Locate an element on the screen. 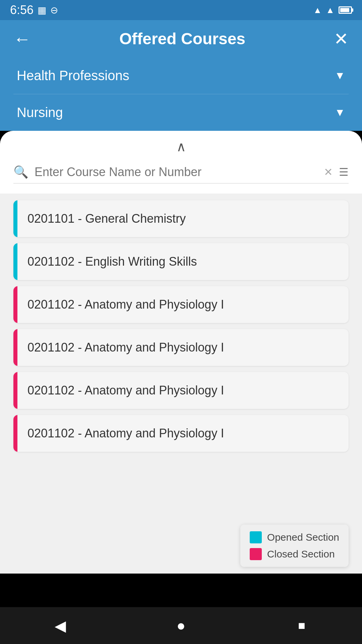 The height and width of the screenshot is (644, 362). legend-closed: Closed Section is located at coordinates (294, 554).